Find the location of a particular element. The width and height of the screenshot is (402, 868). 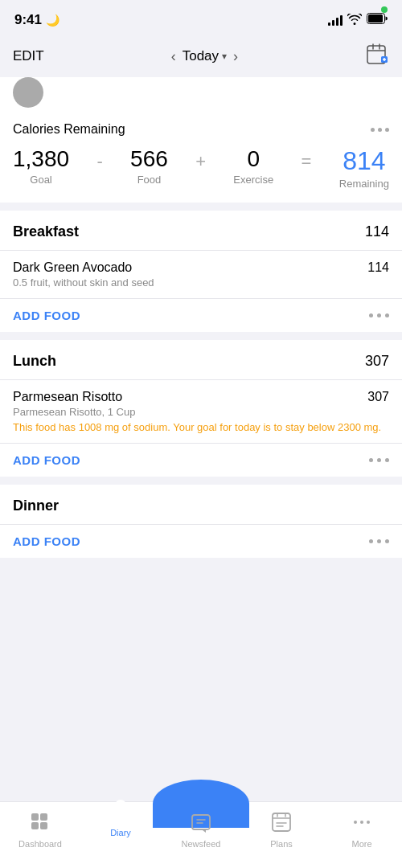

nav-bar: EDIT ‹ Today ▾ › is located at coordinates (201, 56).